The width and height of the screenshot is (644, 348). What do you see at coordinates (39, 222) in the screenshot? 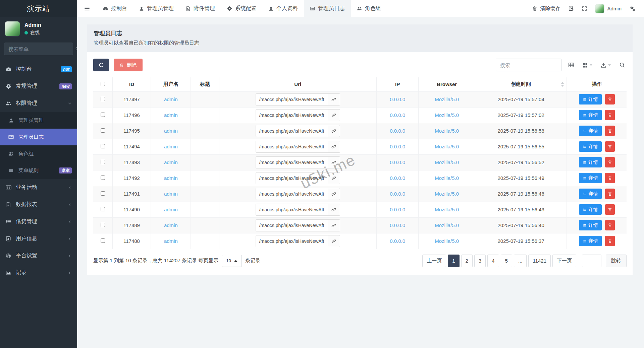
I see `sidebar-item-loan: 借贷管理` at bounding box center [39, 222].